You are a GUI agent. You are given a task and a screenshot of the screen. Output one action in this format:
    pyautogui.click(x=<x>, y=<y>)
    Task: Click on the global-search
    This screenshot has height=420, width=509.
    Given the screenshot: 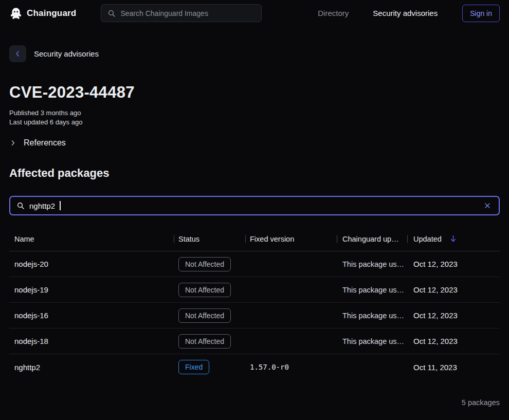 What is the action you would take?
    pyautogui.click(x=181, y=13)
    